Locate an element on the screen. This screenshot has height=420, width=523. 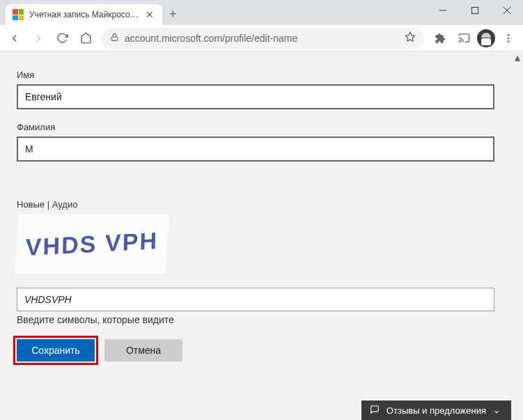
forward-button is located at coordinates (38, 38).